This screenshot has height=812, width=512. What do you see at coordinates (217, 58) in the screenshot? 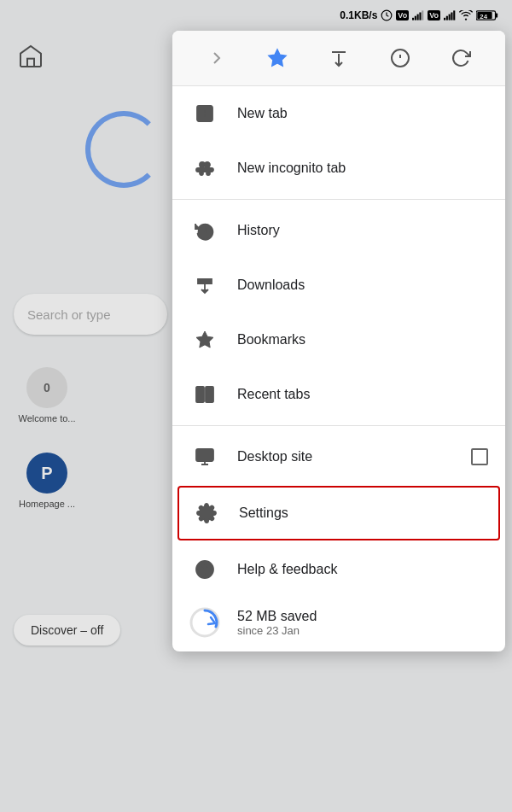
I see `forward-button` at bounding box center [217, 58].